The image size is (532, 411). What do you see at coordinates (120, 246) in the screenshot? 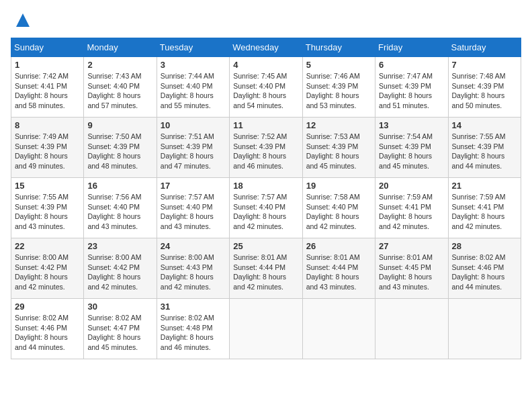
I see `day-number: 23` at bounding box center [120, 246].